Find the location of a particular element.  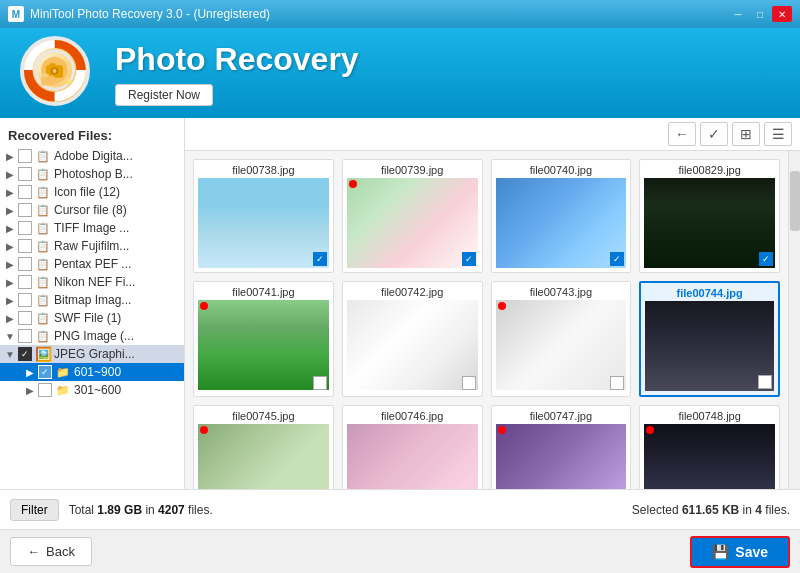

save-button: 💾 Save is located at coordinates (740, 552).